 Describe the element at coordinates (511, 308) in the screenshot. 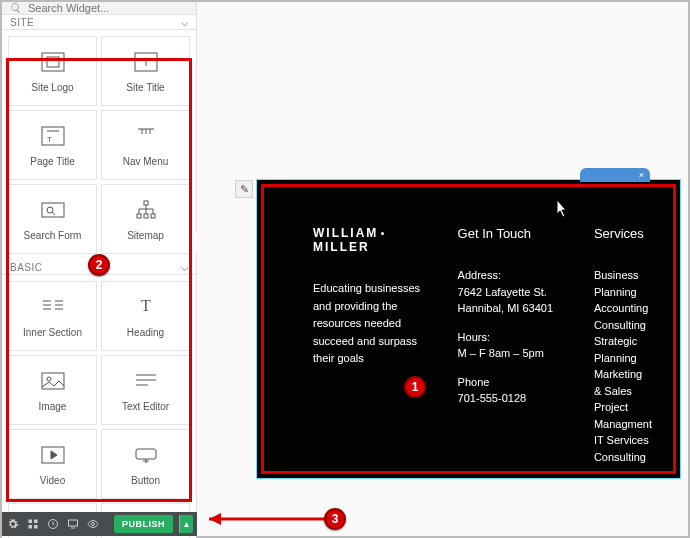

I see `address-line: Hannibal, MI 63401` at that location.